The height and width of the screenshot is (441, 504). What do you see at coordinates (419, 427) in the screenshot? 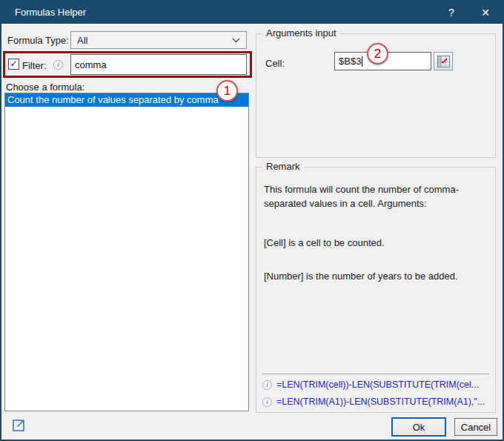
I see `ok-button: Ok` at bounding box center [419, 427].